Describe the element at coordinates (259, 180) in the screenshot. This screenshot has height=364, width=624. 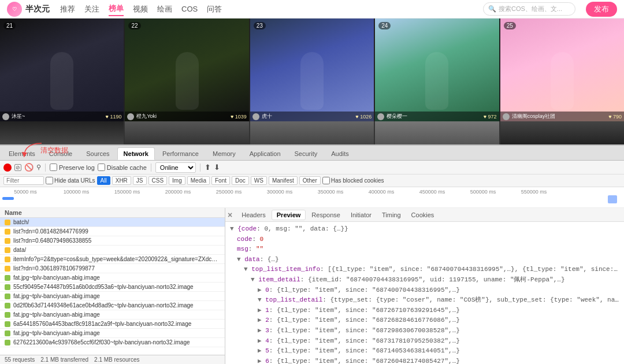
I see `filter-btn-ws: WS` at that location.